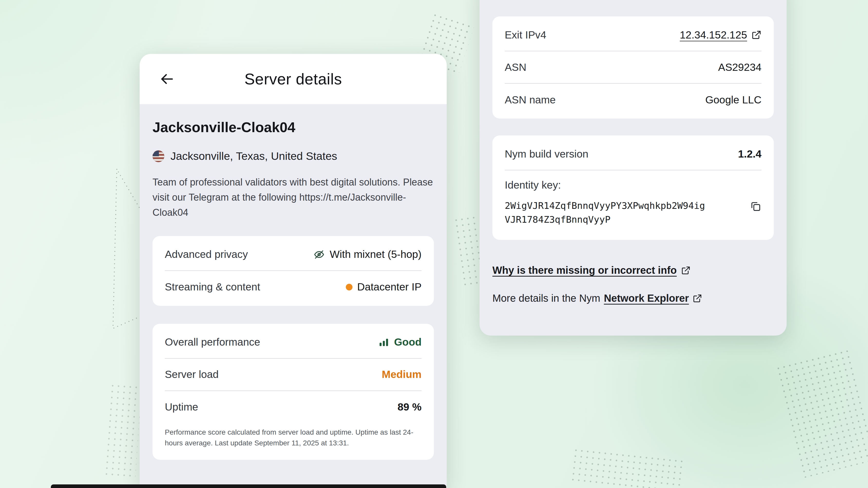 The image size is (868, 488). I want to click on identity-key-label: Identity key:, so click(633, 185).